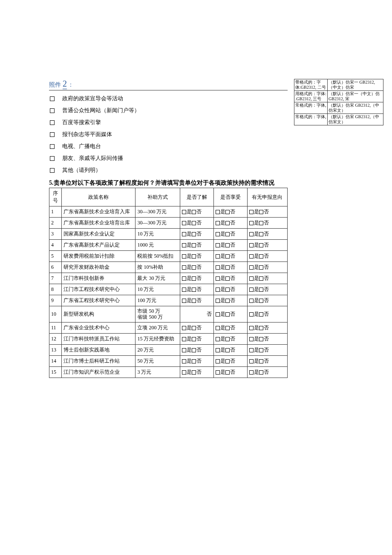 The image size is (392, 555). What do you see at coordinates (168, 158) in the screenshot?
I see `option-item: 朋友、亲戚等人际间传播` at bounding box center [168, 158].